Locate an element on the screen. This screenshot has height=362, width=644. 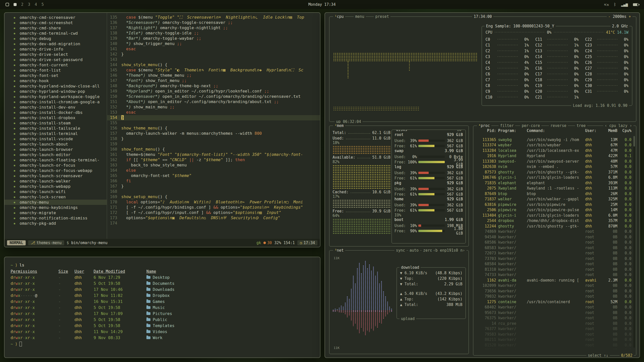
file-item: ✱omarchy-hyprland-workspace-toggle is located at coordinates (56, 97).